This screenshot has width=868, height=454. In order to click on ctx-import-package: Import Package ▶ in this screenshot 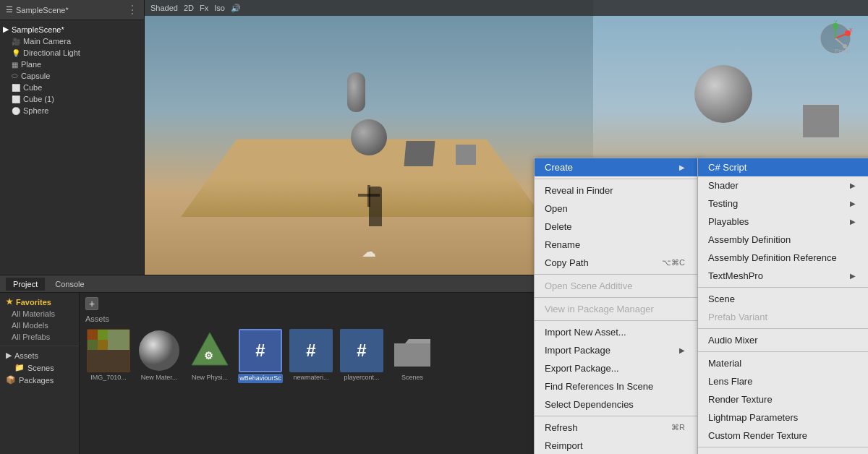, I will do `click(617, 350)`.